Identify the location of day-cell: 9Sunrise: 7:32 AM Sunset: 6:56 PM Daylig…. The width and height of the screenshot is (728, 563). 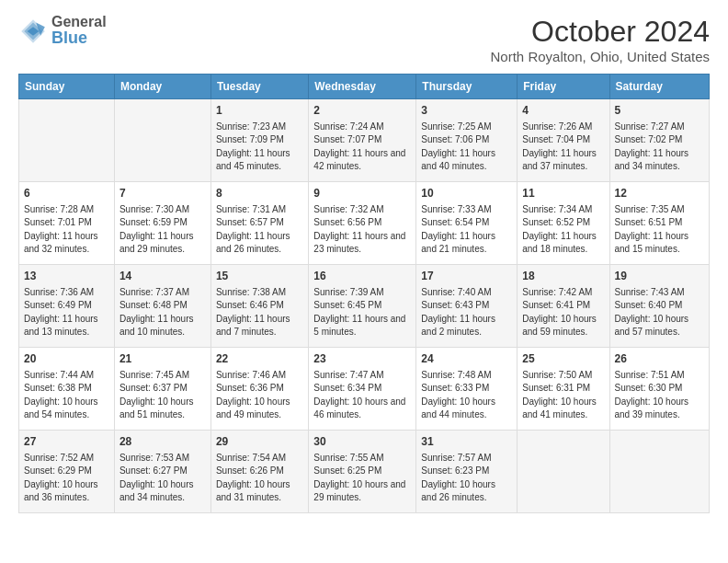
(362, 224).